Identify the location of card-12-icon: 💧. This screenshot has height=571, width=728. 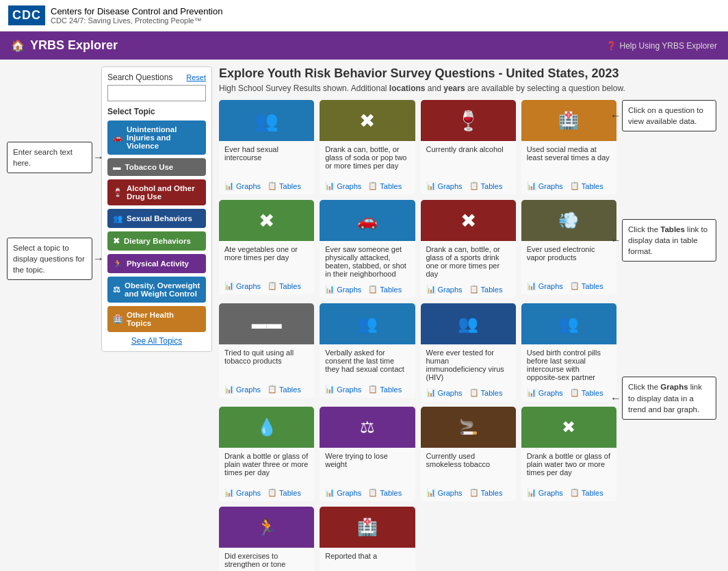
(267, 427).